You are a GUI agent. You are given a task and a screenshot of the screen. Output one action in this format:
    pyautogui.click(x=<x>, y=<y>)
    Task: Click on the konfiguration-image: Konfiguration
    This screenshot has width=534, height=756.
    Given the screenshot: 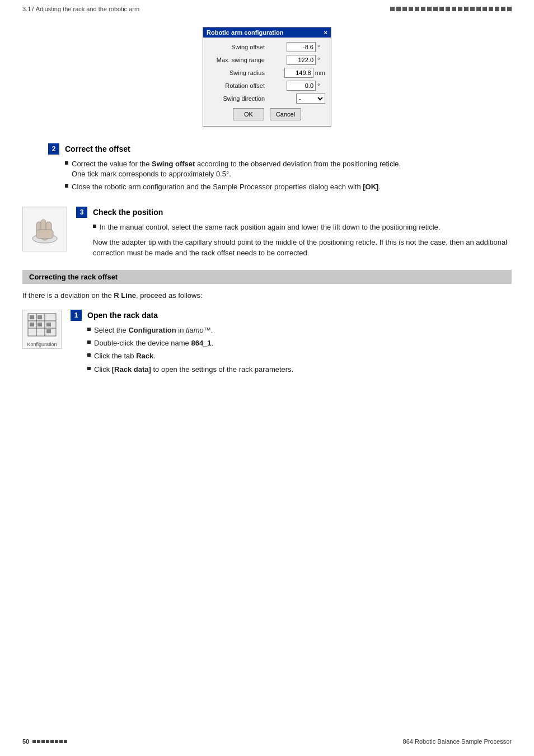 What is the action you would take?
    pyautogui.click(x=42, y=329)
    